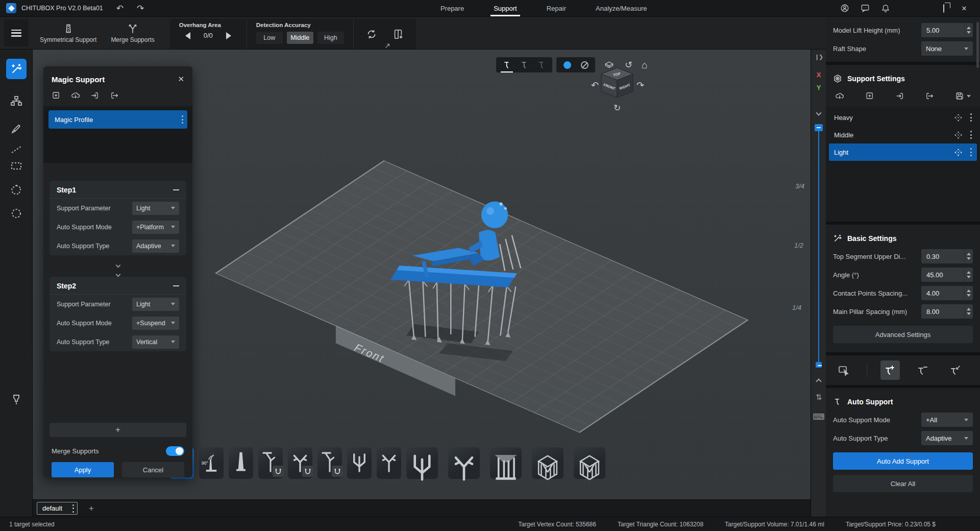  I want to click on view-cube: TOP FRONT RIGHT ↶ ↷ ↻, so click(617, 92).